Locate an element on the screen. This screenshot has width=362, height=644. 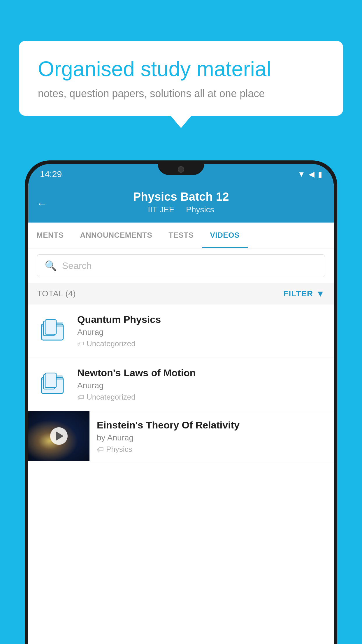
video-title: Einstein's Theory Of Relativity is located at coordinates (212, 425).